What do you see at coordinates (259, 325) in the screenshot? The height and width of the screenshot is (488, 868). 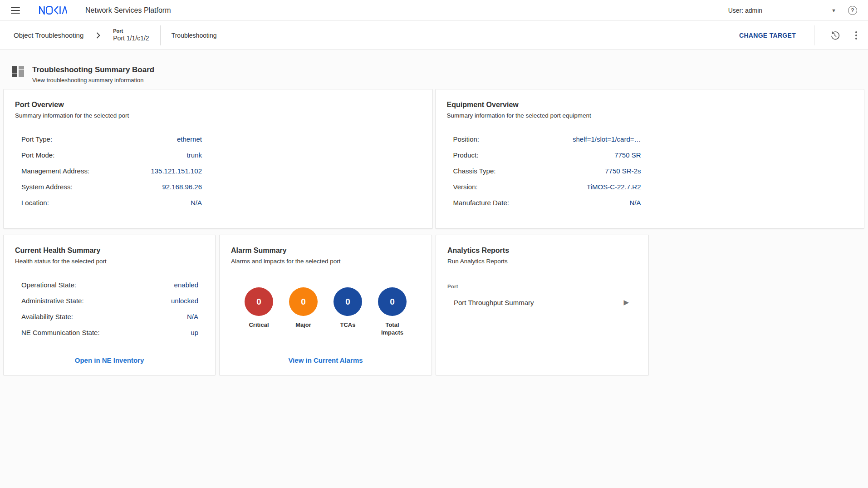 I see `counter-label: Critical` at bounding box center [259, 325].